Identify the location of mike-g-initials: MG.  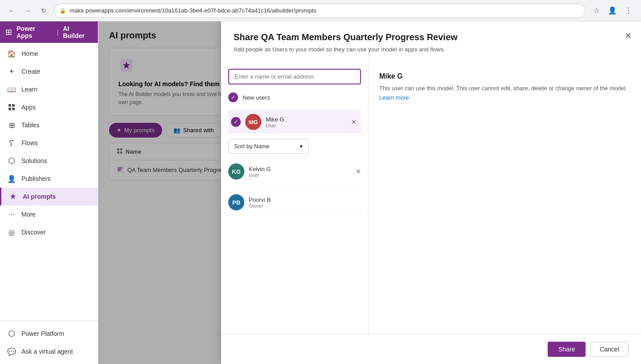
(254, 122).